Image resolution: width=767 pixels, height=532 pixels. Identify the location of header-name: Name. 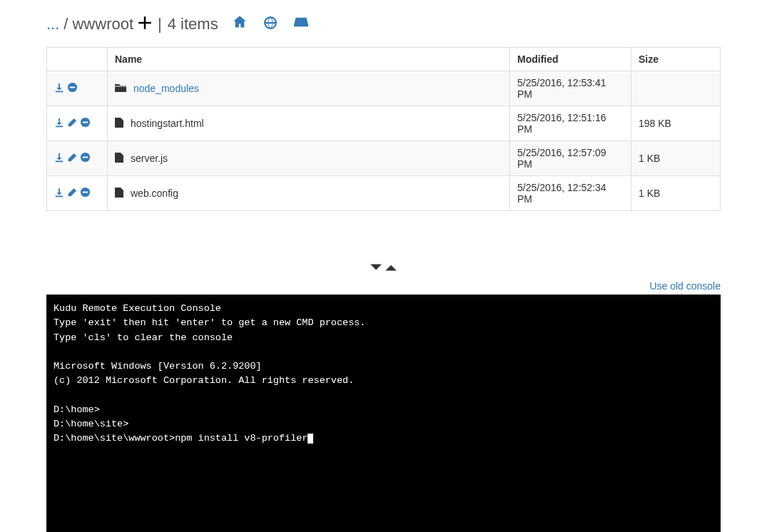
(309, 60).